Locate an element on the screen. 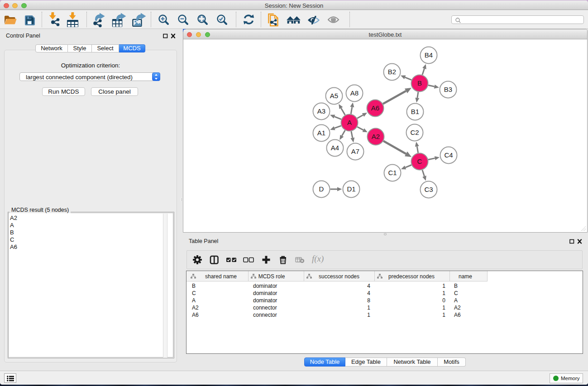  svg-text: D1 is located at coordinates (351, 189).